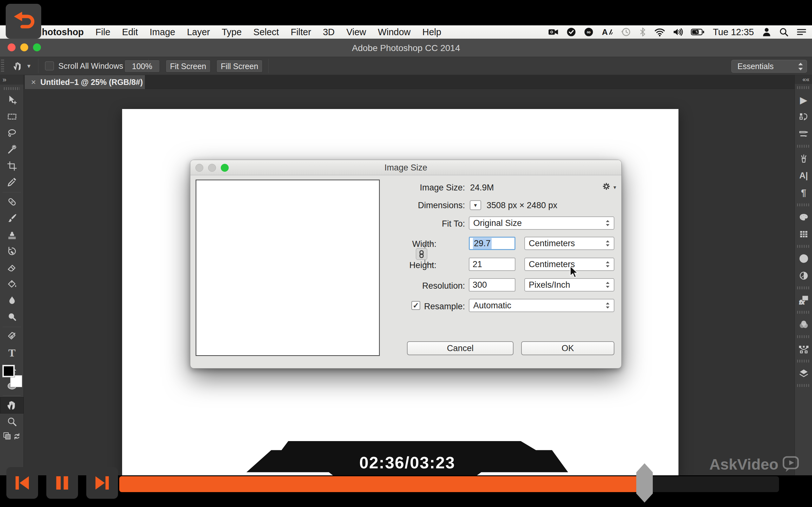 Image resolution: width=812 pixels, height=507 pixels. Describe the element at coordinates (767, 32) in the screenshot. I see `user-icon` at that location.